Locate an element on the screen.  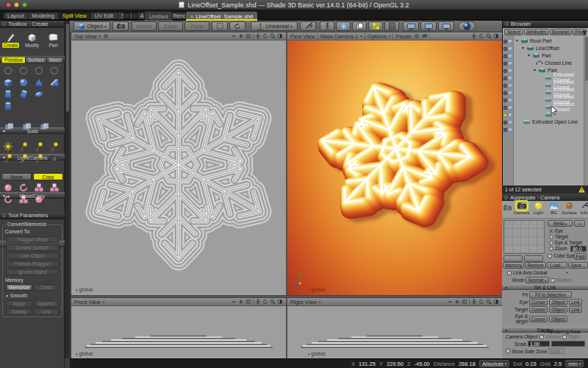
edge-mode-button: Edge is located at coordinates (171, 26).